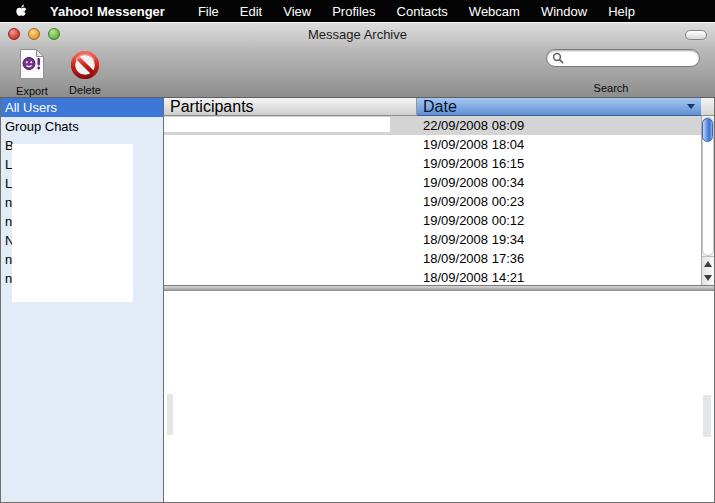  I want to click on search-label: Search, so click(611, 88).